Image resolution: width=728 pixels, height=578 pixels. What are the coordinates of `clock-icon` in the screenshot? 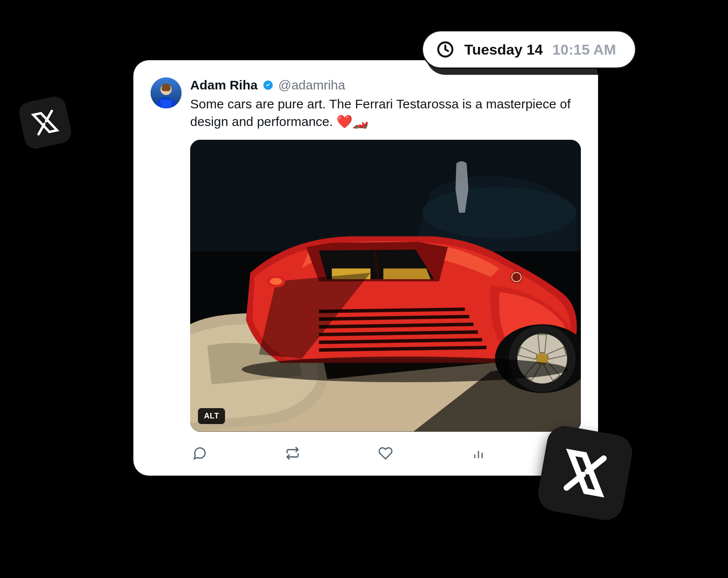 It's located at (445, 49).